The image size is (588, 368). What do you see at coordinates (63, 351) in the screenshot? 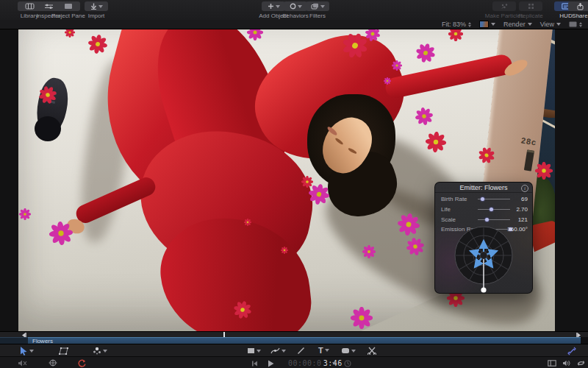
I see `transform-tool` at bounding box center [63, 351].